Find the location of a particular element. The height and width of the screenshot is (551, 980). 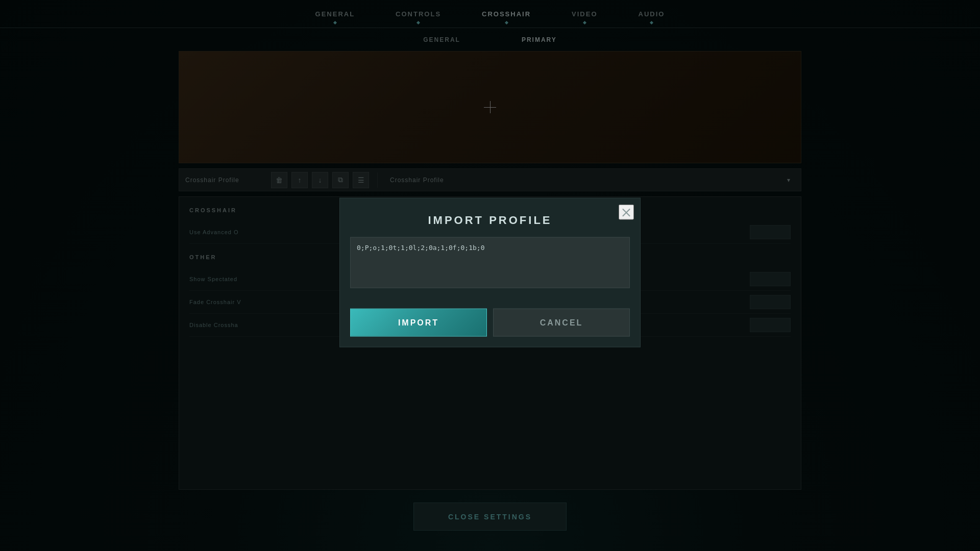

import-profile-modal: IMPORT PROFILE IMPORT CANCEL is located at coordinates (490, 272).